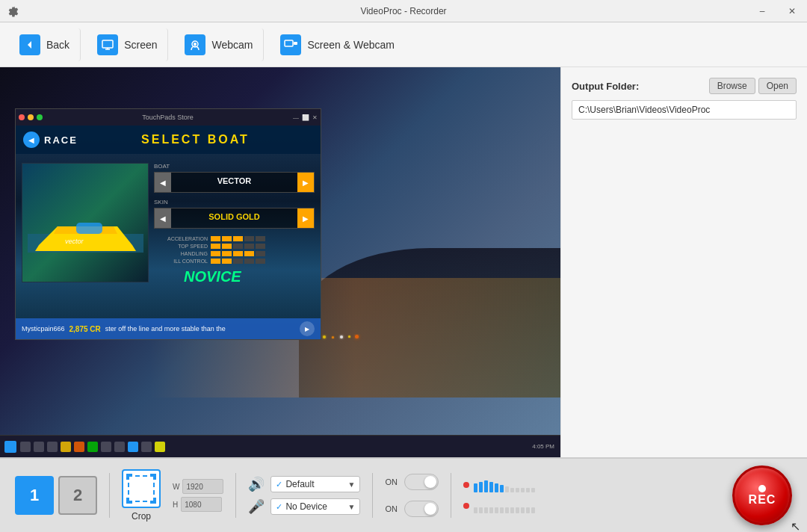  What do you see at coordinates (762, 500) in the screenshot?
I see `rec-label: REC` at bounding box center [762, 500].